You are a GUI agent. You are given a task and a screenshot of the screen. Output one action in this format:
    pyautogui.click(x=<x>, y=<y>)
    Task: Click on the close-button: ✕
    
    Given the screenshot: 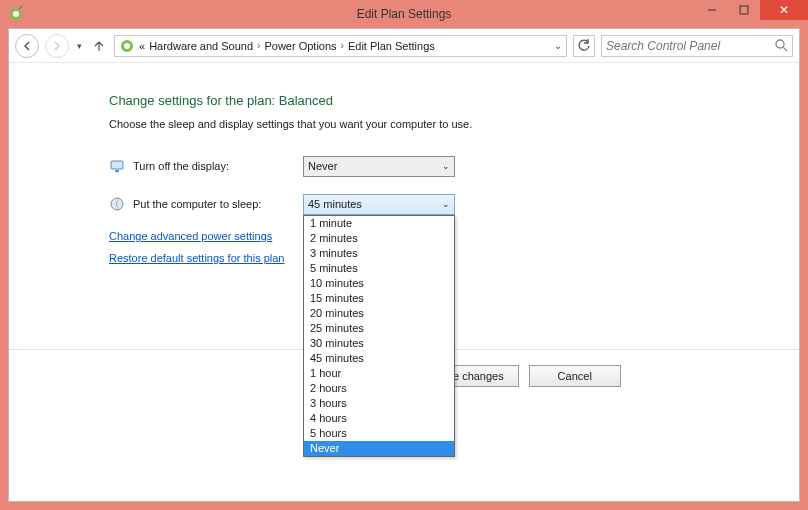 What is the action you would take?
    pyautogui.click(x=784, y=10)
    